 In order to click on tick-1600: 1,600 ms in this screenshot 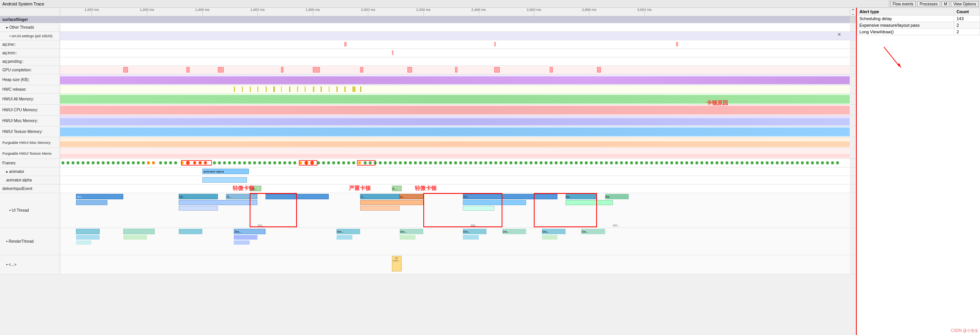, I will do `click(257, 10)`.